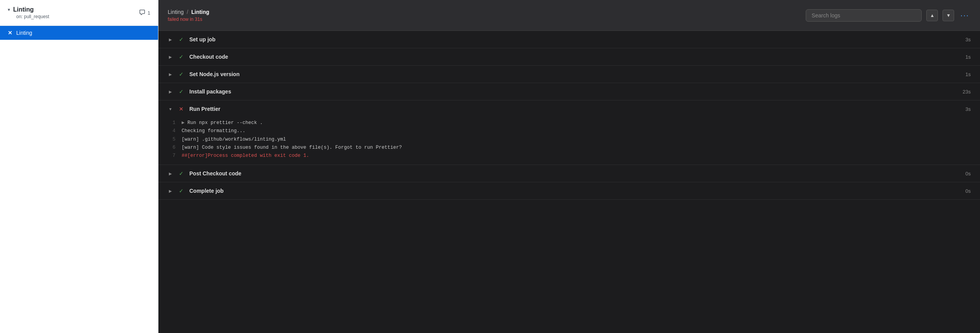 The width and height of the screenshot is (980, 333). I want to click on line-number: 7, so click(175, 156).